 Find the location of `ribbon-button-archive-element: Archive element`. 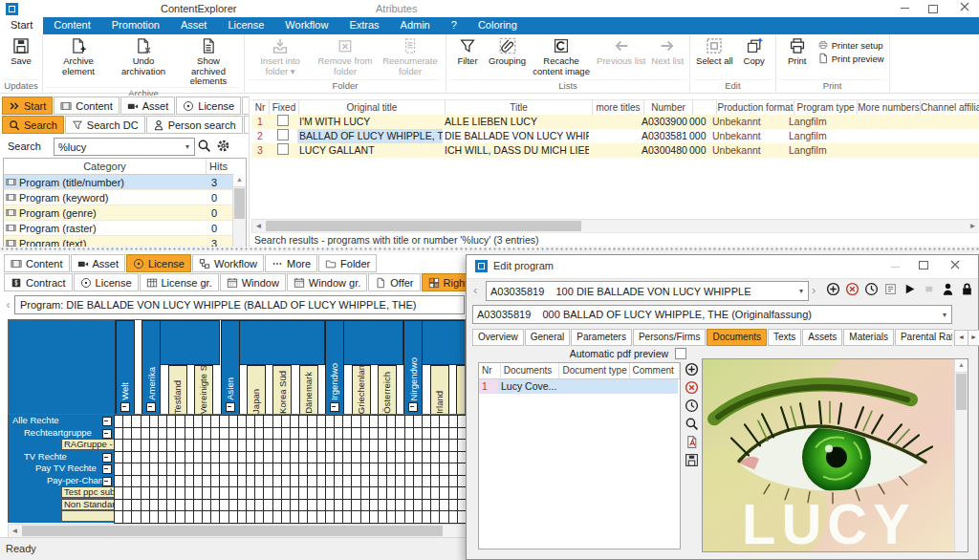

ribbon-button-archive-element: Archive element is located at coordinates (78, 55).